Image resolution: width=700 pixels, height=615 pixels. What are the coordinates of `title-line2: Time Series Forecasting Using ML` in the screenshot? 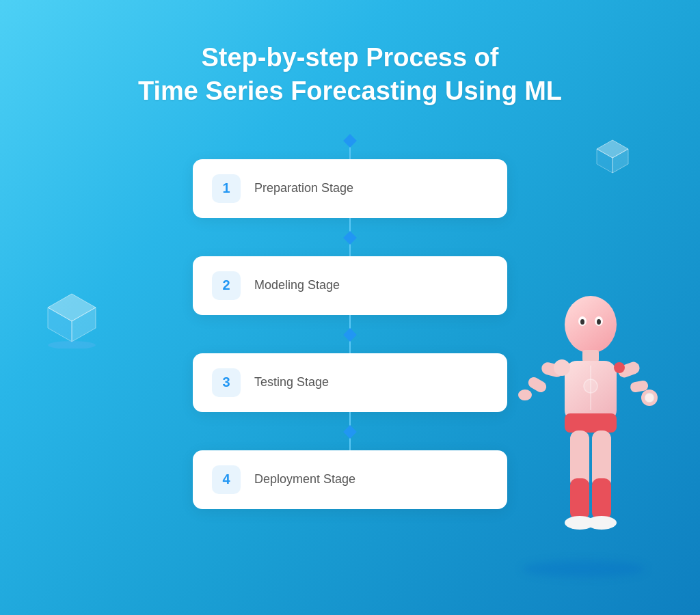 It's located at (350, 91).